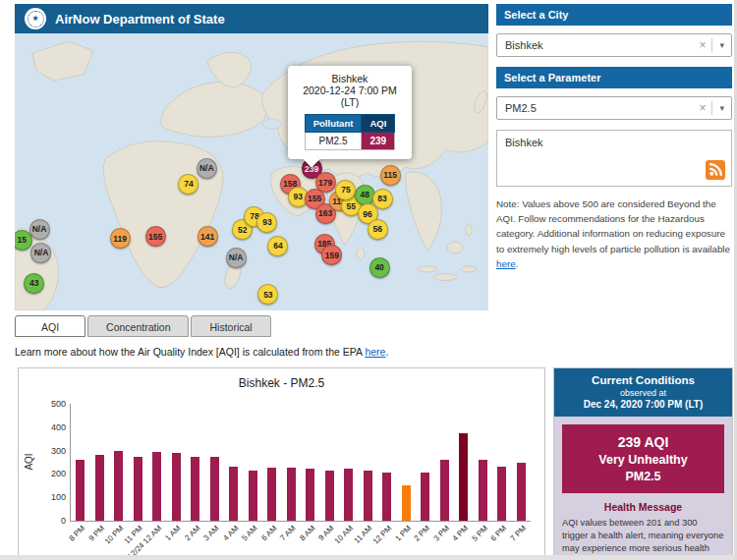 The image size is (737, 560). What do you see at coordinates (715, 170) in the screenshot?
I see `rss-icon` at bounding box center [715, 170].